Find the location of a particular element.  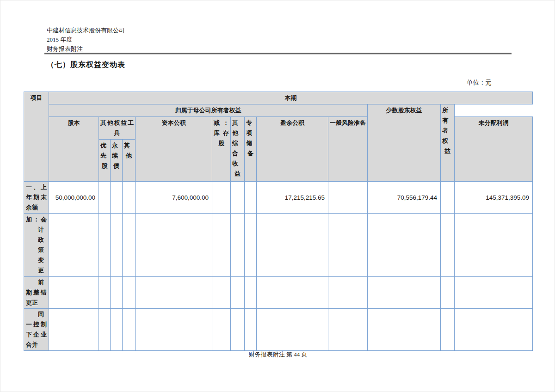

page-footer: 财务报表附注 第 44 页 is located at coordinates (278, 355).